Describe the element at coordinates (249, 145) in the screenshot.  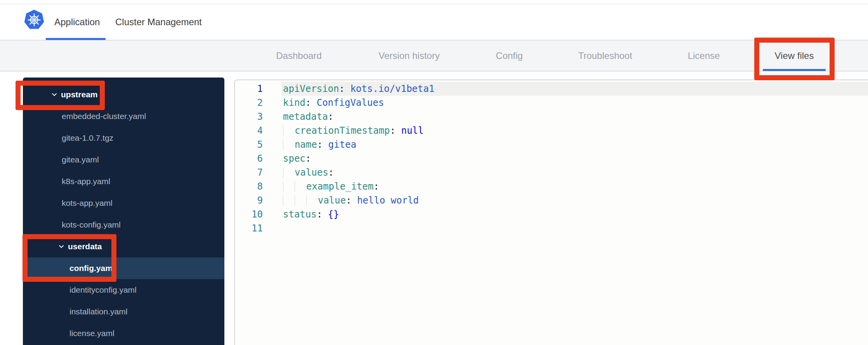
I see `line-number: 5` at that location.